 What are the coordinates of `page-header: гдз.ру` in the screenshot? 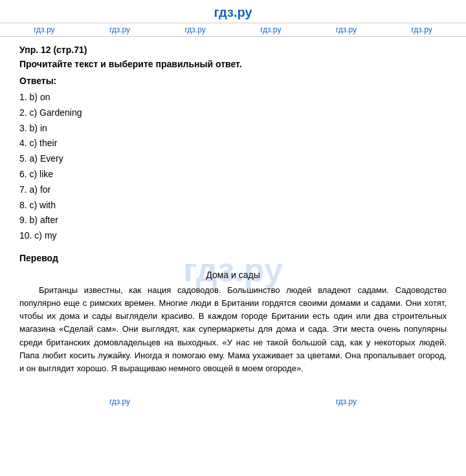 It's located at (233, 12).